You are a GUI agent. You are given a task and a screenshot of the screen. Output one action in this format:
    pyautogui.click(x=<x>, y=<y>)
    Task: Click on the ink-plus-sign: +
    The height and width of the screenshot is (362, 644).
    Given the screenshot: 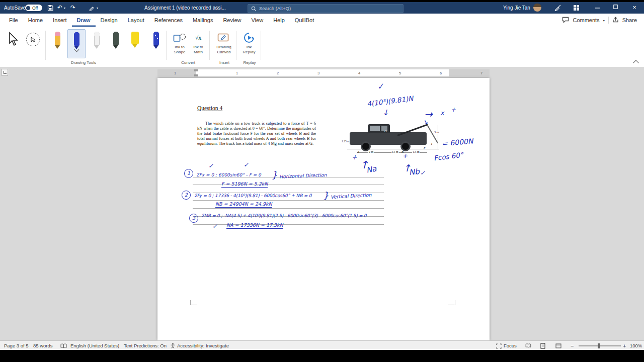 What is the action you would take?
    pyautogui.click(x=354, y=157)
    